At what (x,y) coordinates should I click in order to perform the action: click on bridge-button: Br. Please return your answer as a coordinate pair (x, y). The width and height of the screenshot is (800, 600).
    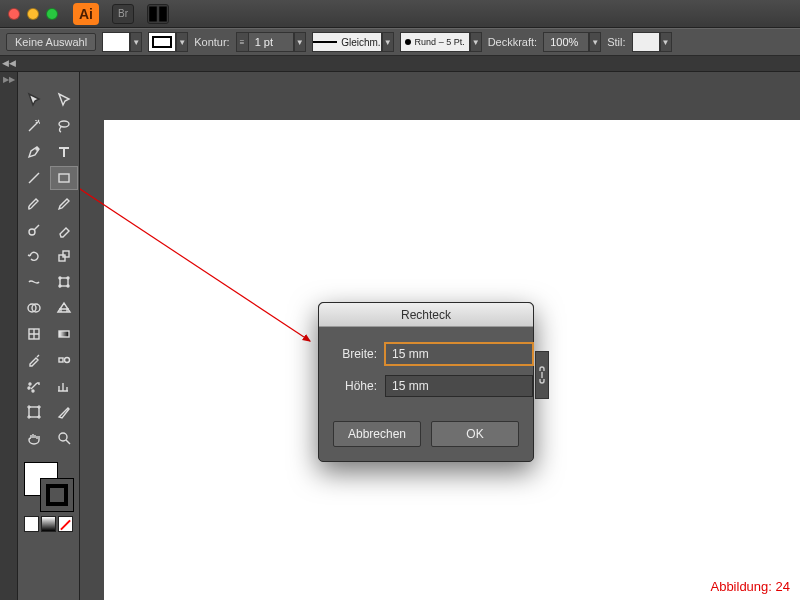
    Looking at the image, I should click on (123, 14).